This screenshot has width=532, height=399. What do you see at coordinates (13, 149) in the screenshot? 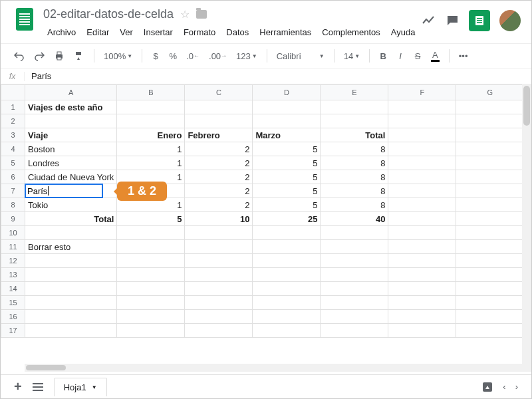
I see `row-header: 4` at bounding box center [13, 149].